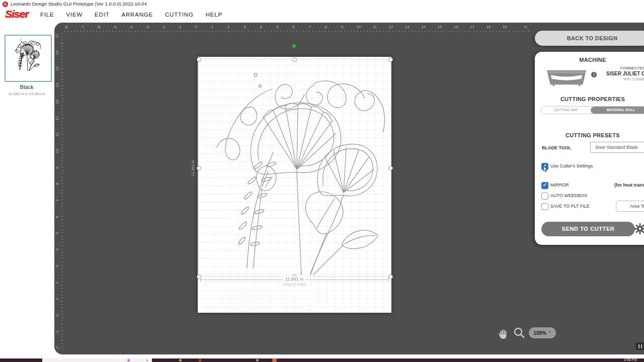 This screenshot has width=644, height=362. What do you see at coordinates (546, 169) in the screenshot?
I see `mouse-cursor-icon` at bounding box center [546, 169].